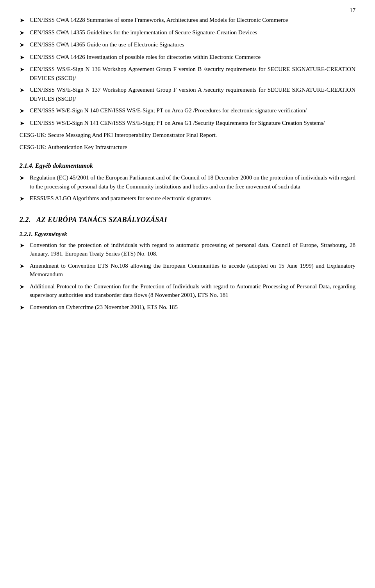  Describe the element at coordinates (193, 111) in the screenshot. I see `bullet-text: CEN/ISSS WS/E-Sign N 140 CEN/ISSS WS/E-S…` at that location.